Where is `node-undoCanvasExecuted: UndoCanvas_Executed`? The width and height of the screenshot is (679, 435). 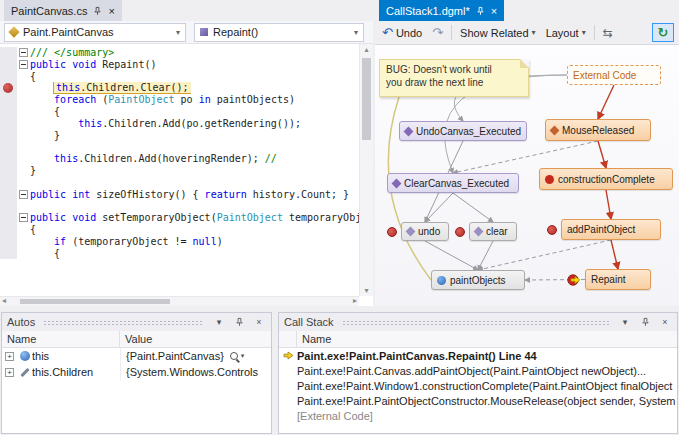
node-undoCanvasExecuted: UndoCanvas_Executed is located at coordinates (463, 131).